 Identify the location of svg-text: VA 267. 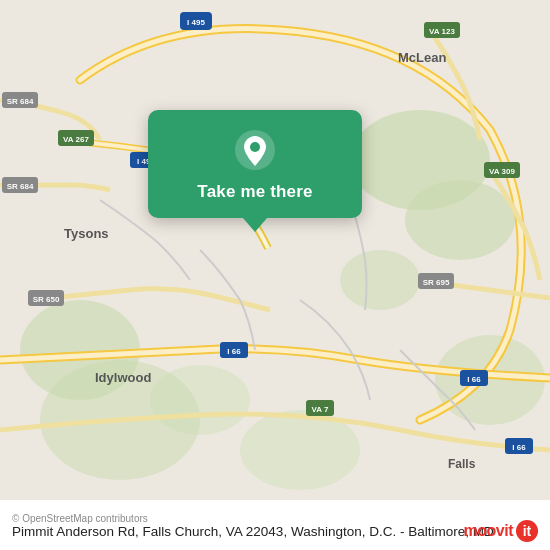
(76, 140).